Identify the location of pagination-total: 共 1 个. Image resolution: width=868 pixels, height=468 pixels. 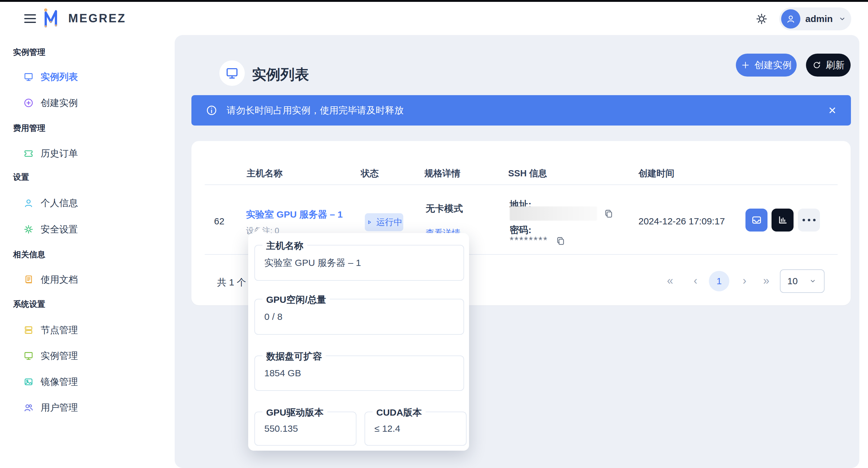
(231, 282).